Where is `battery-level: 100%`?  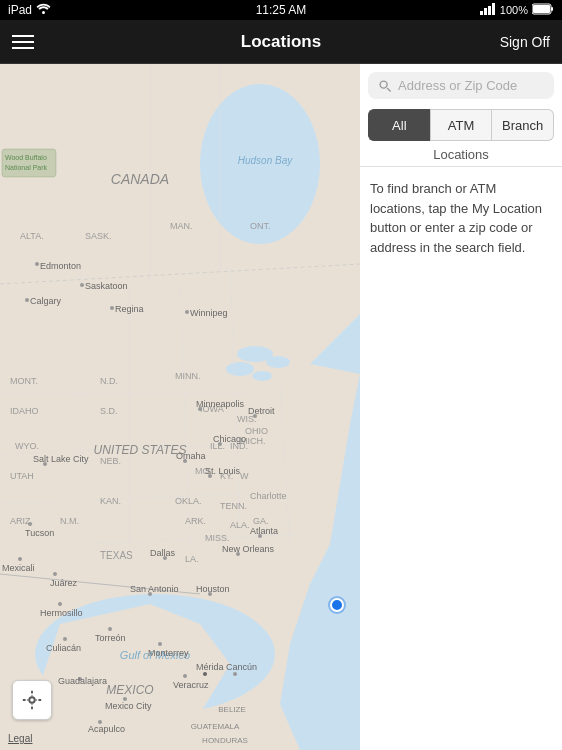 battery-level: 100% is located at coordinates (514, 10).